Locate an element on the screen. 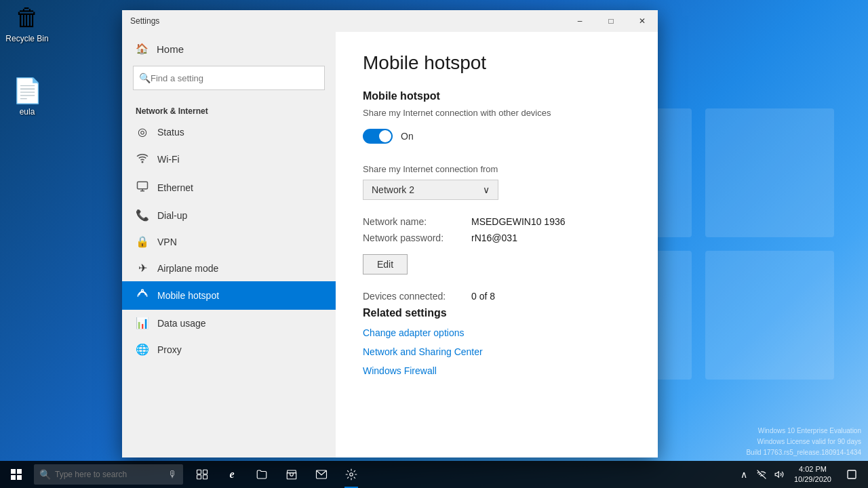 This screenshot has height=488, width=868. airplane-label: Airplane mode is located at coordinates (188, 268).